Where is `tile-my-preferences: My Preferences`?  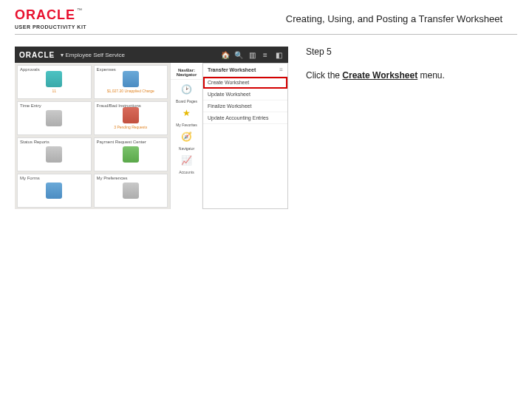 tile-my-preferences: My Preferences is located at coordinates (132, 191).